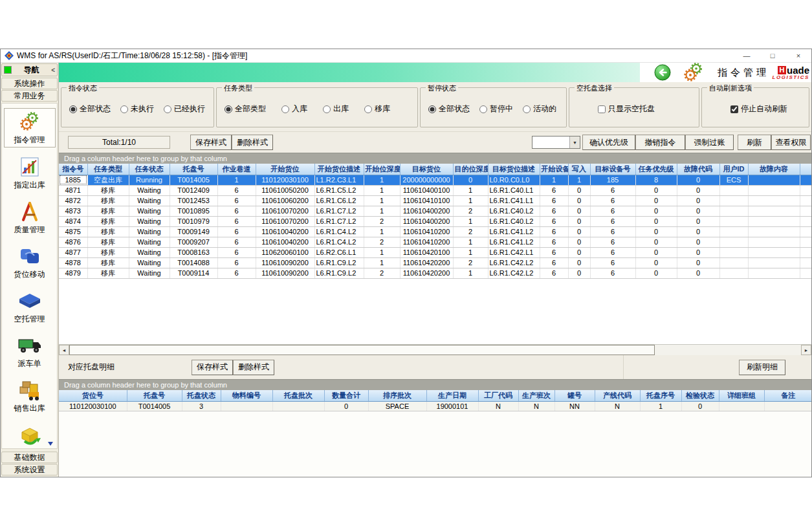 This screenshot has width=812, height=524. I want to click on sidebar-item-system-settings: 系统设置, so click(30, 470).